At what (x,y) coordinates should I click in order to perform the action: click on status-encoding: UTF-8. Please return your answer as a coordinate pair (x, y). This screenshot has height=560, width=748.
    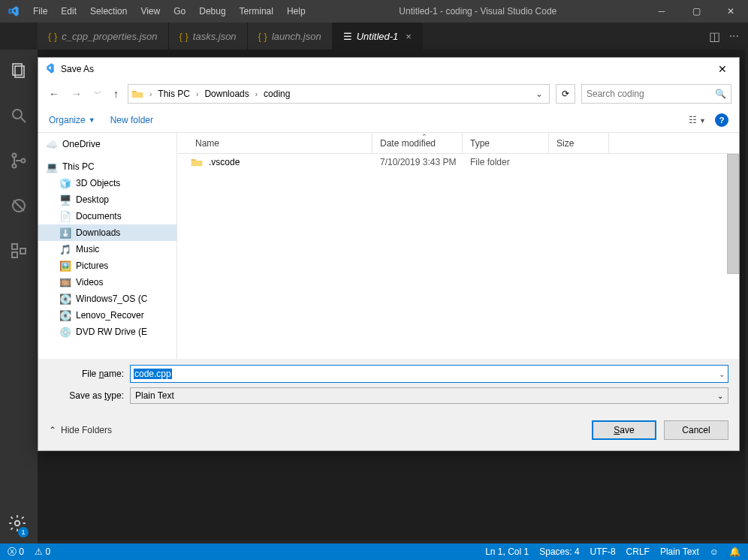
    Looking at the image, I should click on (603, 552).